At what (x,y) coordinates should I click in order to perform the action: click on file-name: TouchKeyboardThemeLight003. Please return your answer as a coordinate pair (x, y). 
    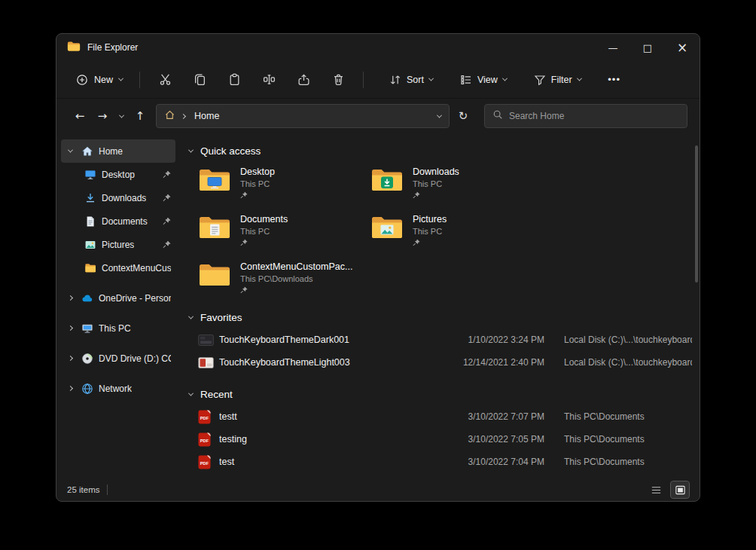
    Looking at the image, I should click on (339, 362).